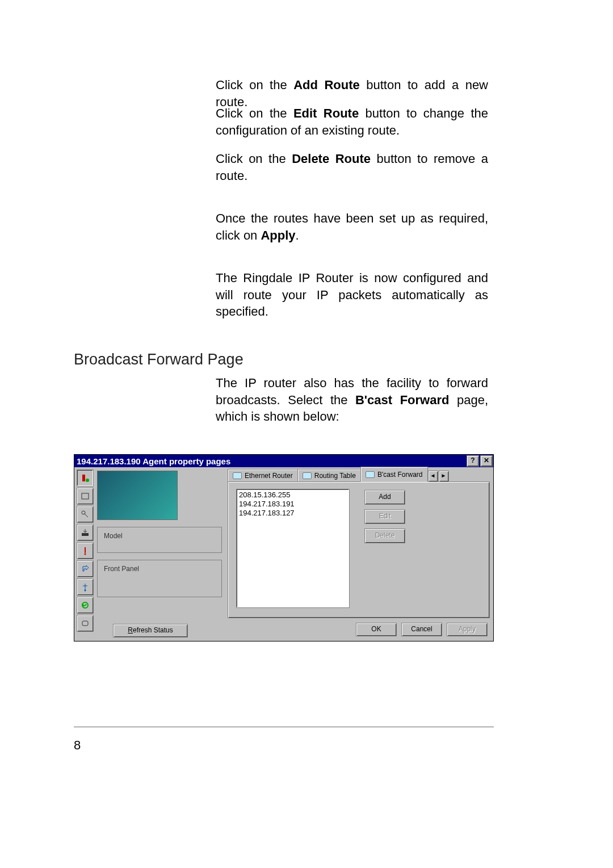 This screenshot has height=868, width=613. I want to click on apply-button: Apply, so click(467, 630).